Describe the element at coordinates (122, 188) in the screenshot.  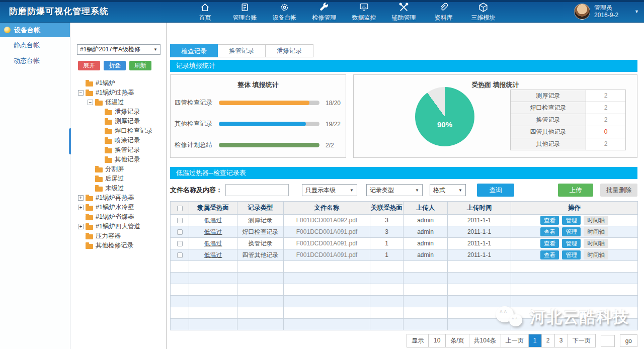
I see `tree-node: 末级过` at that location.